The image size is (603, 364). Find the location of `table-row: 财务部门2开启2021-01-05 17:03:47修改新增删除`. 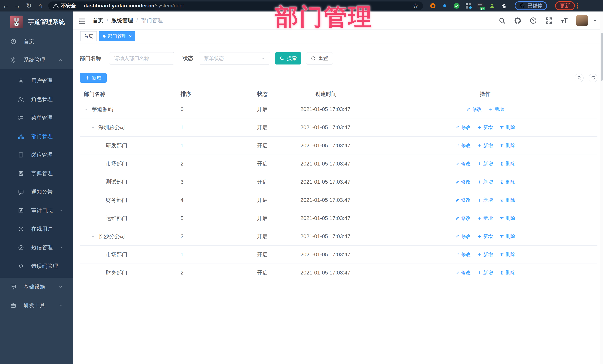

table-row: 财务部门2开启2021-01-05 17:03:47修改新增删除 is located at coordinates (339, 273).